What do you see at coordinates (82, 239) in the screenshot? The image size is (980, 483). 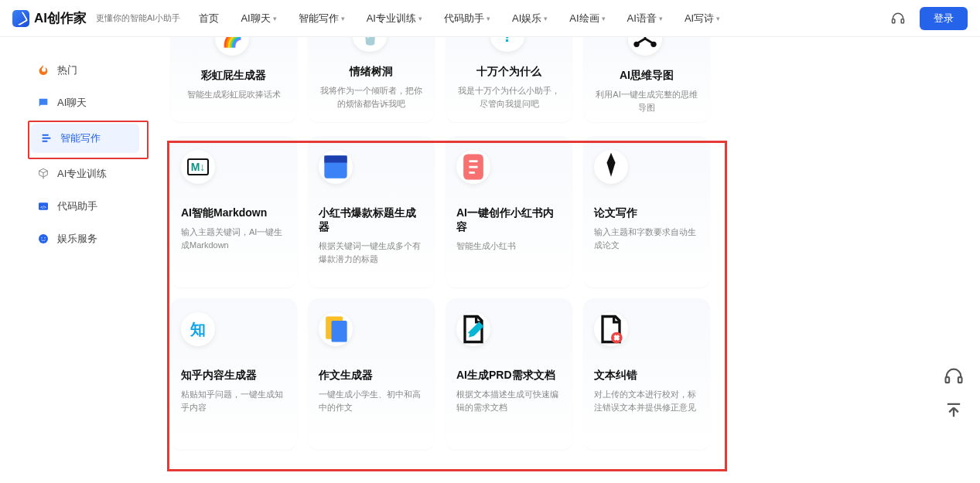 I see `sidebar-item-smile: 娱乐服务` at bounding box center [82, 239].